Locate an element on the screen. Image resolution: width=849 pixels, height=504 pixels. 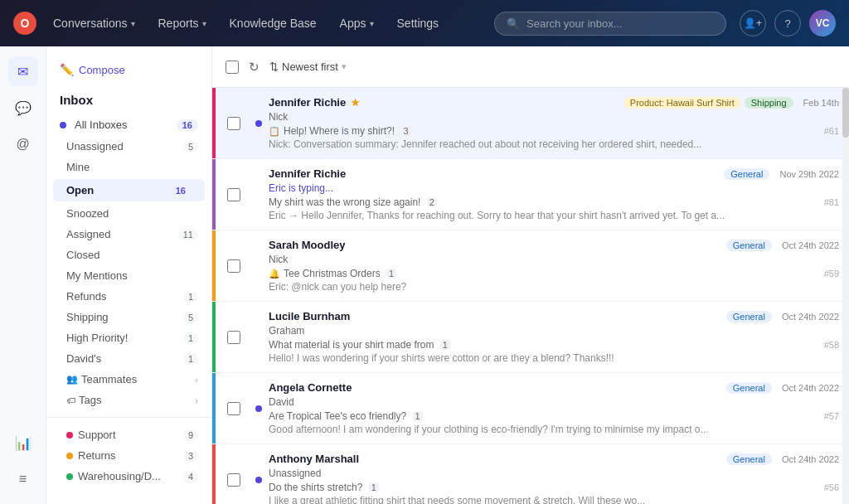
conversation-content: Angela Cornette General Oct 24th 2022 Da… is located at coordinates (557, 408).